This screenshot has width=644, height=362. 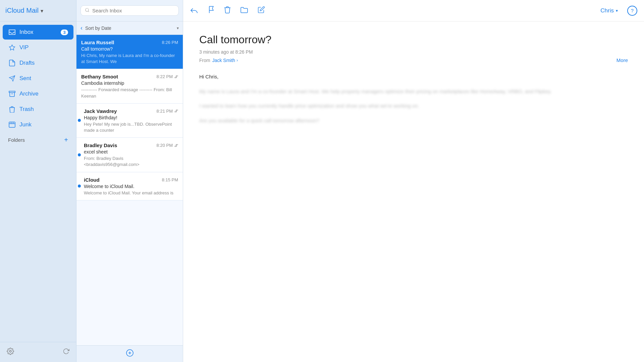 What do you see at coordinates (38, 181) in the screenshot?
I see `sidebar: iCloud Mail ▾ Inbox 3` at bounding box center [38, 181].